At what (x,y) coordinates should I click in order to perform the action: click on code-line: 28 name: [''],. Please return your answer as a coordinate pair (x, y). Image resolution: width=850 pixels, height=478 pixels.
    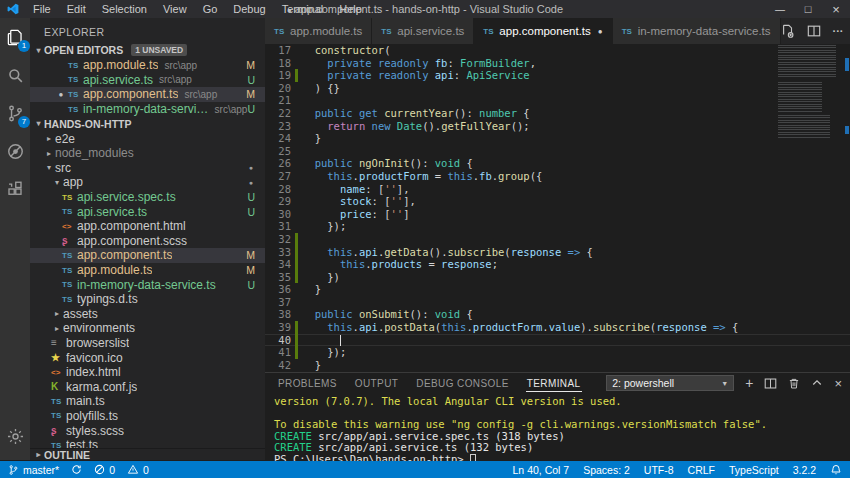
    Looking at the image, I should click on (558, 190).